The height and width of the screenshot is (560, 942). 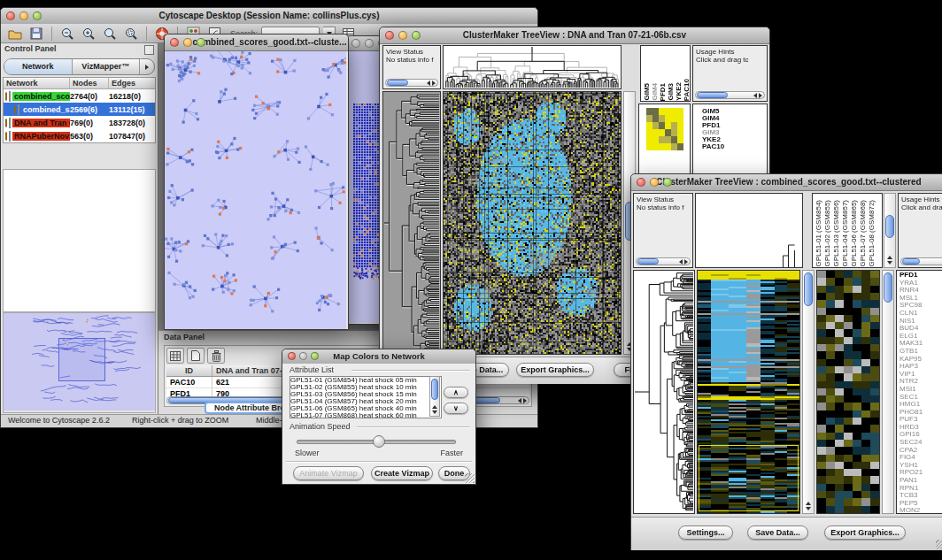 What do you see at coordinates (269, 16) in the screenshot?
I see `main-titlebar: Cytoscape Desktop (Session Name: collins…` at bounding box center [269, 16].